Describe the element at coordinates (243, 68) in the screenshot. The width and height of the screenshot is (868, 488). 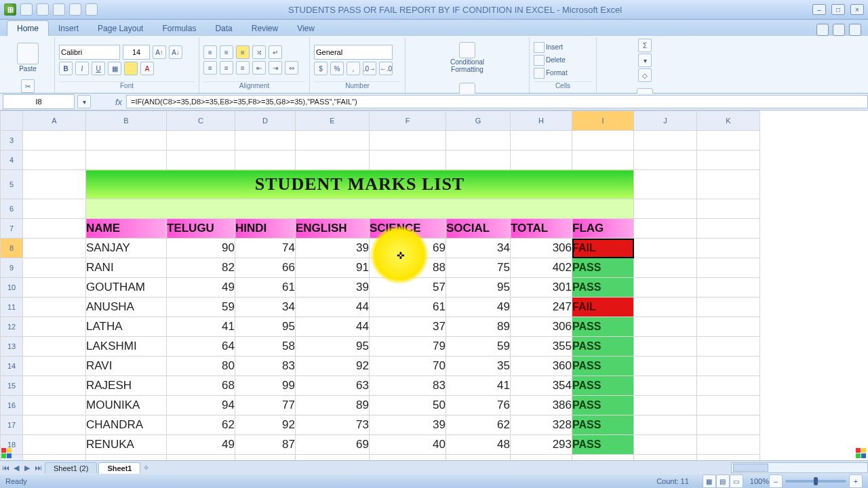
I see `align-right-icon: ≡` at that location.